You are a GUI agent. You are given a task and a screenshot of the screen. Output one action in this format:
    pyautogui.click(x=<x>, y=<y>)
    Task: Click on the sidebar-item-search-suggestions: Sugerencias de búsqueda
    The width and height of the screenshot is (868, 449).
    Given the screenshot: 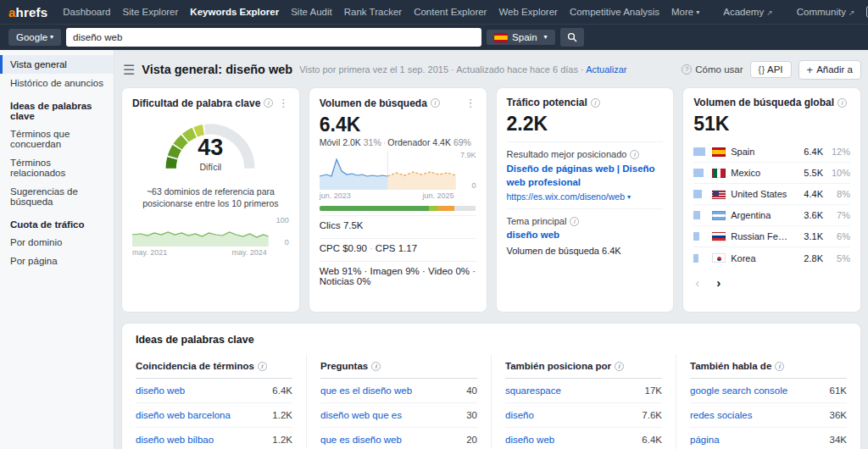 What is the action you would take?
    pyautogui.click(x=57, y=197)
    